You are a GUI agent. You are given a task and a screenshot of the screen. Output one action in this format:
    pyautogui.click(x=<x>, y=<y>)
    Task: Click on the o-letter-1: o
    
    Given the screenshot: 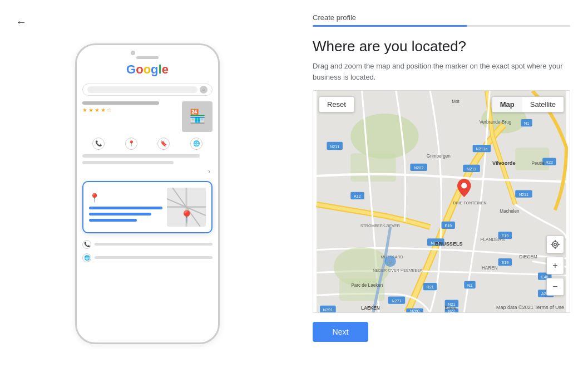 What is the action you would take?
    pyautogui.click(x=139, y=69)
    